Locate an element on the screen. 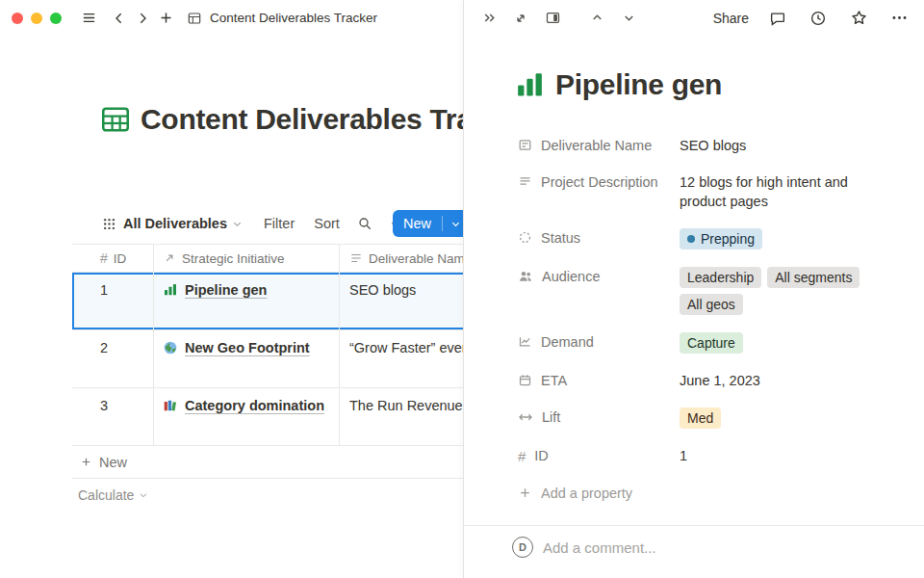 Image resolution: width=924 pixels, height=578 pixels. more-options-icon is located at coordinates (899, 18).